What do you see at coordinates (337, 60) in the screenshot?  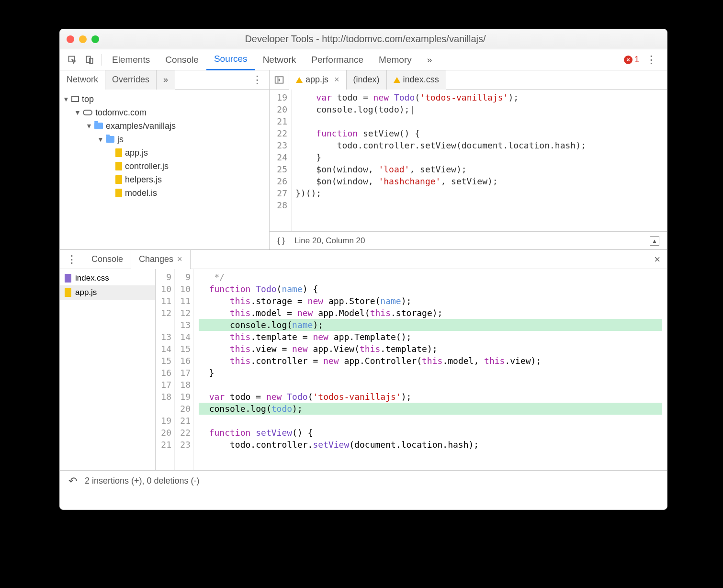 I see `tab-performance: Performance` at bounding box center [337, 60].